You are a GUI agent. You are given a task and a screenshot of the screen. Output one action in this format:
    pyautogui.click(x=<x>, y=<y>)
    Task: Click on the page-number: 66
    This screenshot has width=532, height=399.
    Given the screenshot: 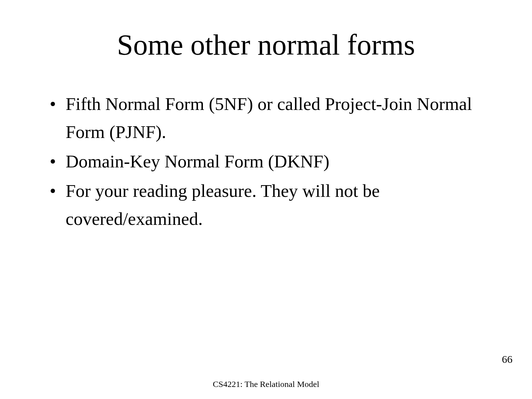 What is the action you would take?
    pyautogui.click(x=507, y=359)
    